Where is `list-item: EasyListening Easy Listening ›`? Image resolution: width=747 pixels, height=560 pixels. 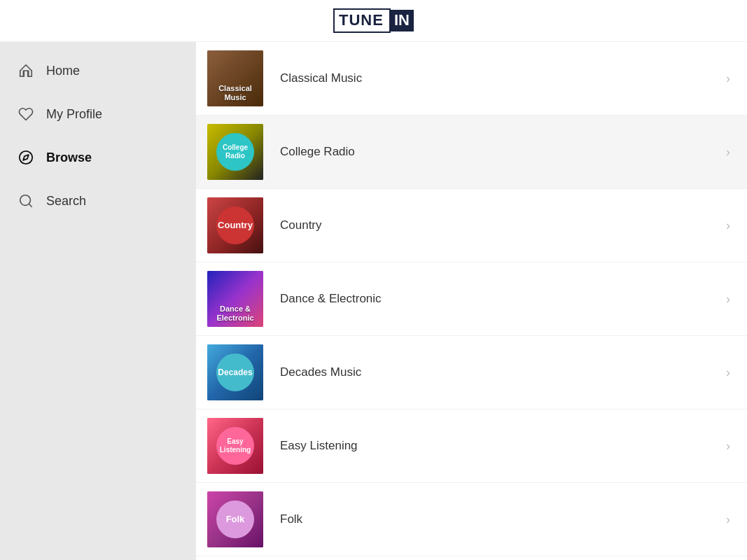
list-item: EasyListening Easy Listening › is located at coordinates (472, 447).